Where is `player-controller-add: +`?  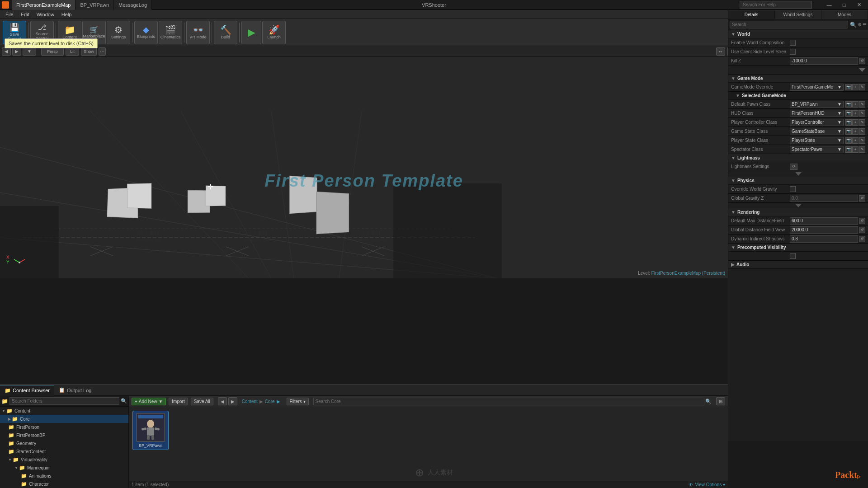 player-controller-add: + is located at coordinates (855, 122).